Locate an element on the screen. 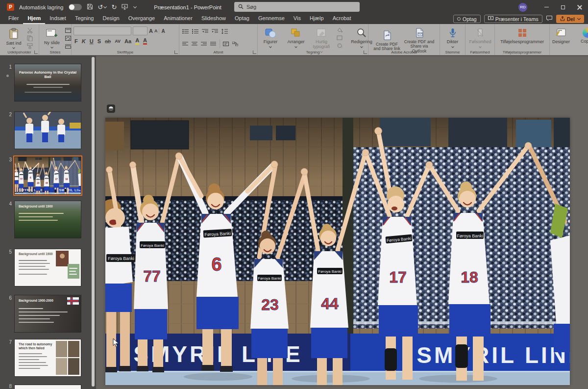 This screenshot has width=588, height=389. maximize-button is located at coordinates (563, 7).